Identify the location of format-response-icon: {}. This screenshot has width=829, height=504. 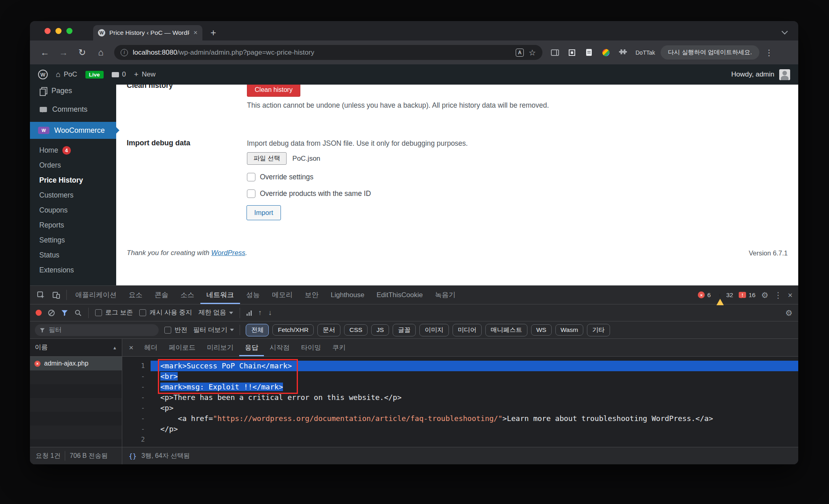
(133, 456).